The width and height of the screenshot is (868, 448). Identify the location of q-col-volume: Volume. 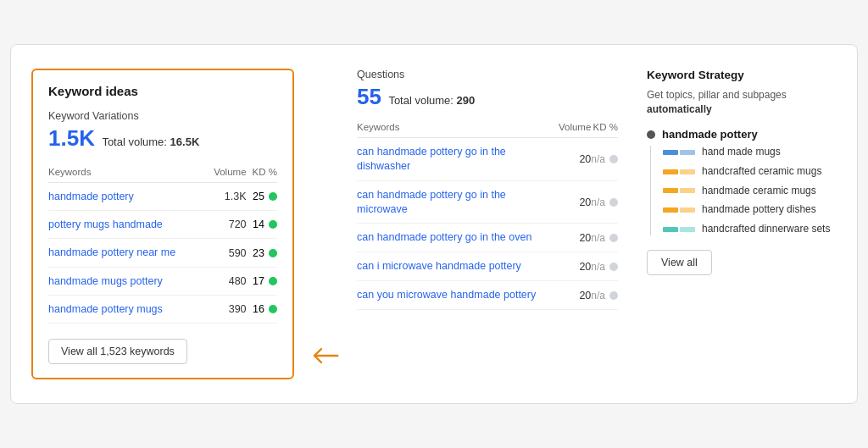
(575, 129).